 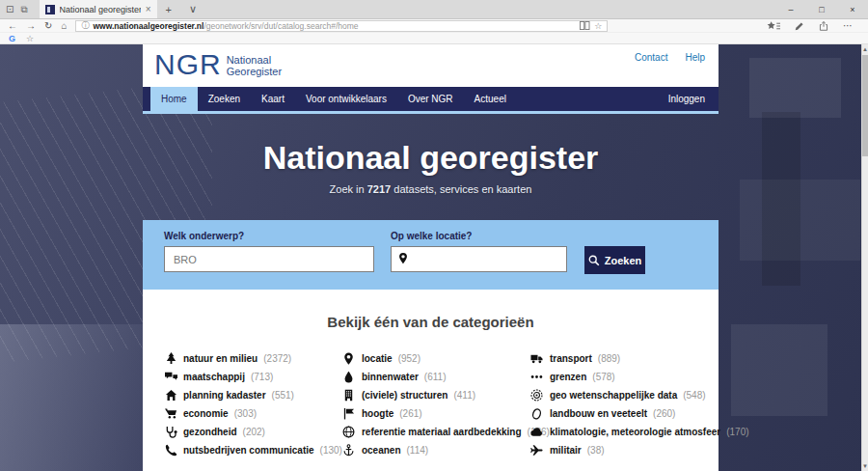 I want to click on category-binnenwater: binnenwater (611), so click(x=436, y=376).